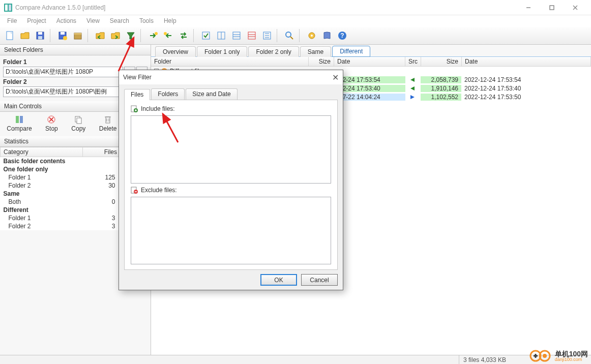 The image size is (591, 364). What do you see at coordinates (78, 124) in the screenshot?
I see `copy-button: Copy` at bounding box center [78, 124].